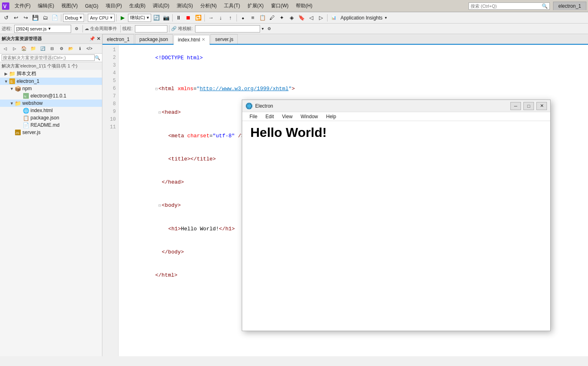 This screenshot has width=588, height=366. Describe the element at coordinates (43, 29) in the screenshot. I see `process-dropdown: [3924] server.js ▾` at that location.